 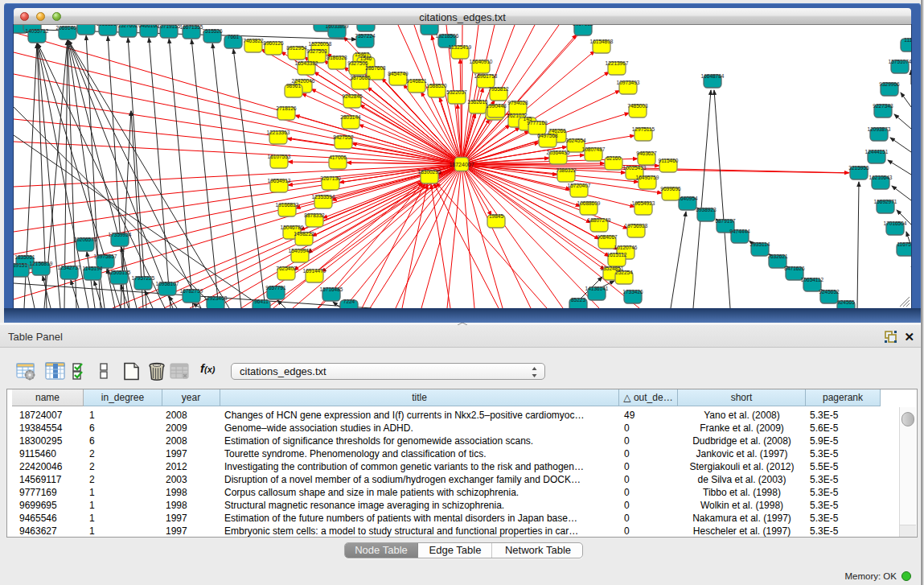 What do you see at coordinates (338, 27) in the screenshot?
I see `svg-text: 16033809` at bounding box center [338, 27].